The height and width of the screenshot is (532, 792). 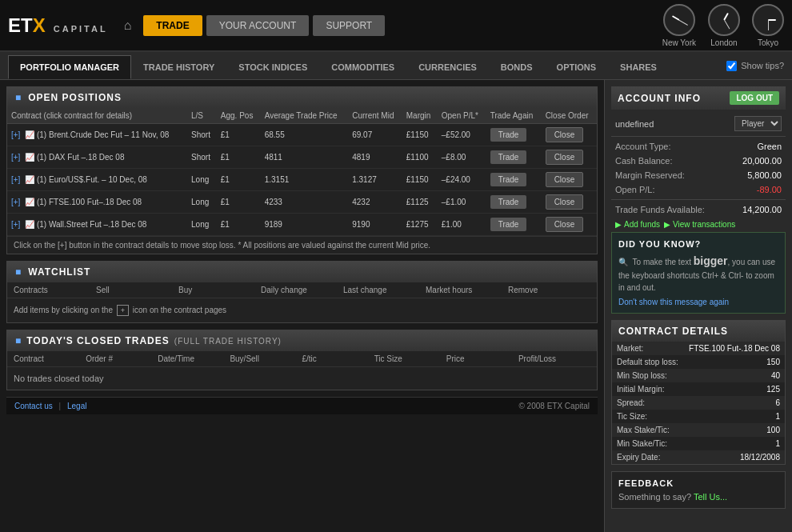 I want to click on footer-links: Contact us | Legal, so click(x=50, y=406).